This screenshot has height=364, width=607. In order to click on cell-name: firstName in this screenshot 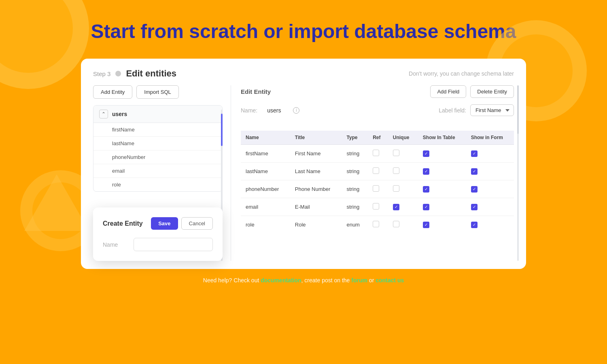, I will do `click(265, 154)`.